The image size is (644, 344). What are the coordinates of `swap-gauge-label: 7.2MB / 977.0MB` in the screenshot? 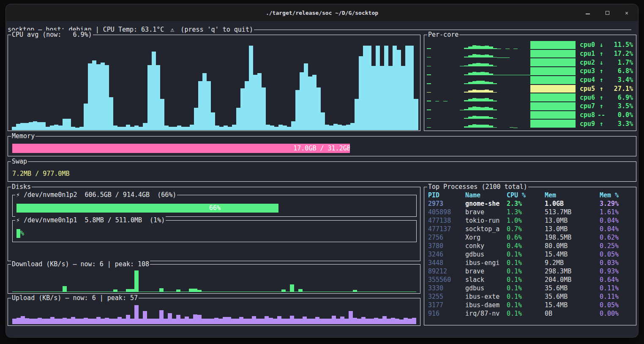 It's located at (41, 174).